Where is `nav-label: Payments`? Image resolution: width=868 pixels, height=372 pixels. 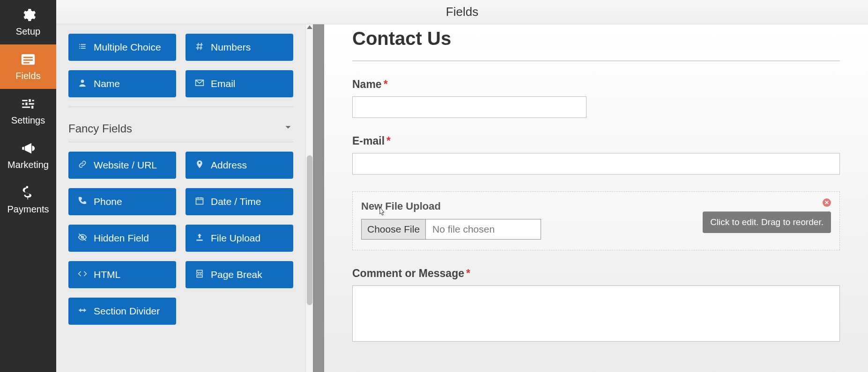 nav-label: Payments is located at coordinates (28, 210).